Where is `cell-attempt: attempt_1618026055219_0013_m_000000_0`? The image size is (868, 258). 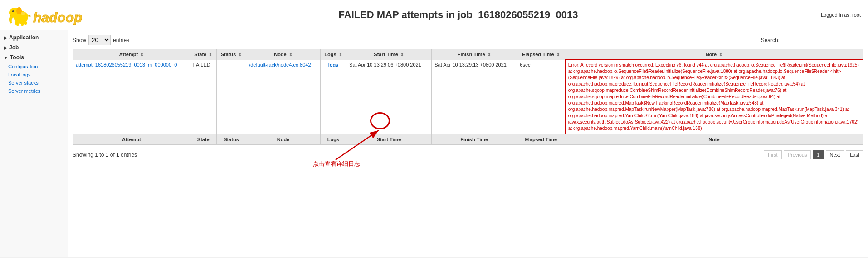
cell-attempt: attempt_1618026055219_0013_m_000000_0 is located at coordinates (132, 97).